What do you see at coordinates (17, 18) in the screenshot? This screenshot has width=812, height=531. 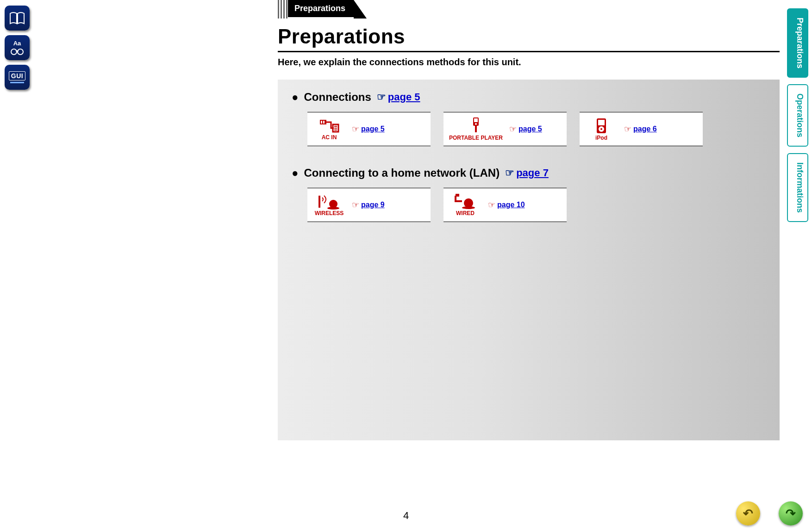 I see `book-icon` at bounding box center [17, 18].